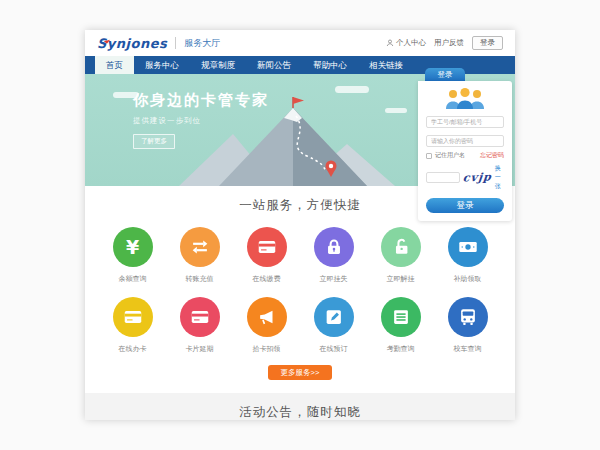  What do you see at coordinates (300, 406) in the screenshot?
I see `announcements-section: 活动公告，随时知晓 使用指南最新公告更多>>使用指南更多>>` at bounding box center [300, 406].